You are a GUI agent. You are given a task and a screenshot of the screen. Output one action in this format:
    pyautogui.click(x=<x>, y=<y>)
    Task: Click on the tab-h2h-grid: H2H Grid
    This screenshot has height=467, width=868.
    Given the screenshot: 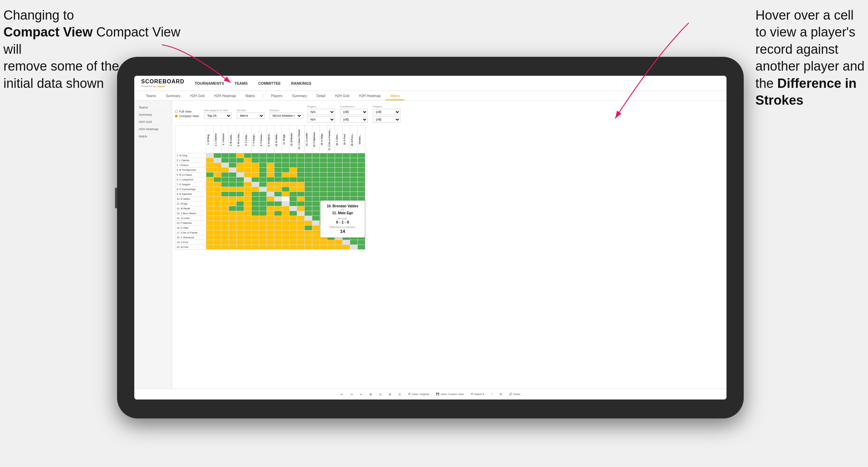 What is the action you would take?
    pyautogui.click(x=197, y=96)
    